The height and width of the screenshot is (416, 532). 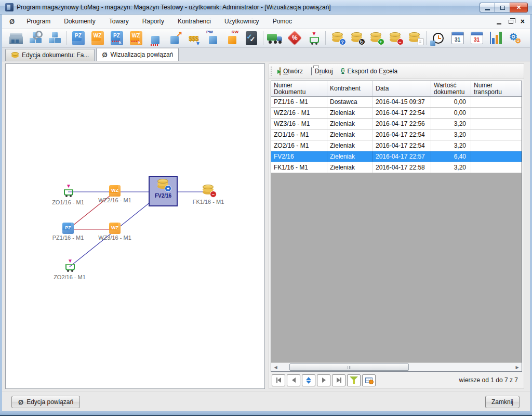 What do you see at coordinates (497, 88) in the screenshot?
I see `column-header-numer-transportu: Numer transportu` at bounding box center [497, 88].